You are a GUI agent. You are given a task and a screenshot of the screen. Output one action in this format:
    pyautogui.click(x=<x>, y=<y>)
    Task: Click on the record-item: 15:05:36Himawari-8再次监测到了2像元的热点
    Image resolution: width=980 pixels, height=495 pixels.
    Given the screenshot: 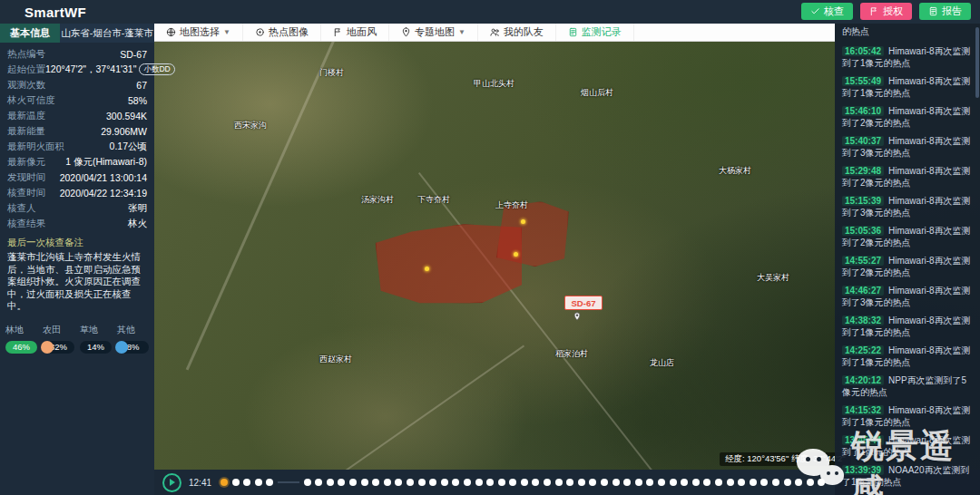 What is the action you would take?
    pyautogui.click(x=907, y=236)
    